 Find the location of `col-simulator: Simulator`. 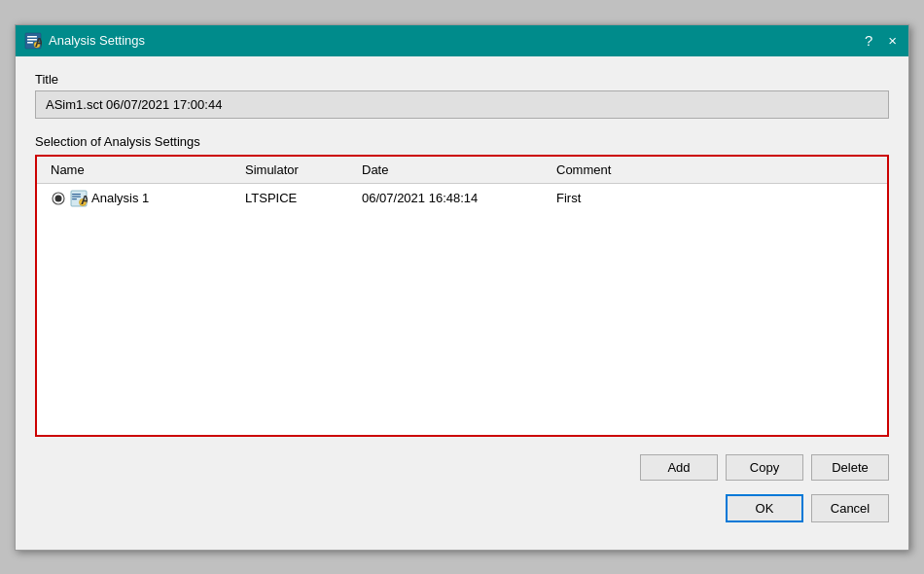

col-simulator: Simulator is located at coordinates (300, 169).